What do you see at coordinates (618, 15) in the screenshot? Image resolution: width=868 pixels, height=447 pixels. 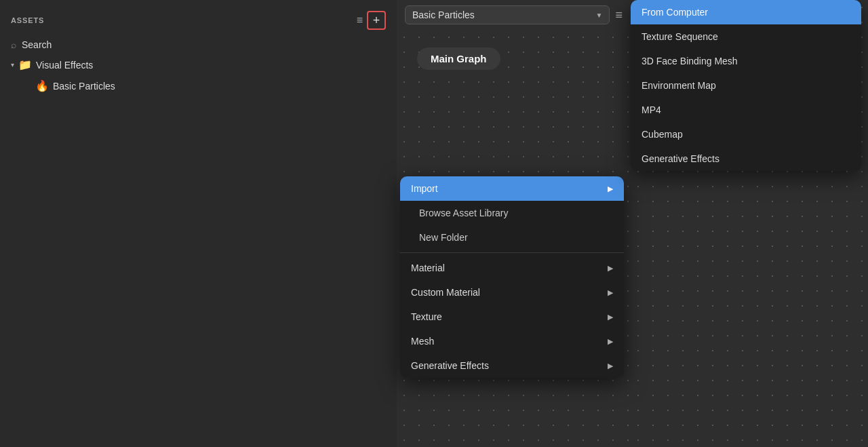 I see `hamburger-menu-icon: ≡` at bounding box center [618, 15].